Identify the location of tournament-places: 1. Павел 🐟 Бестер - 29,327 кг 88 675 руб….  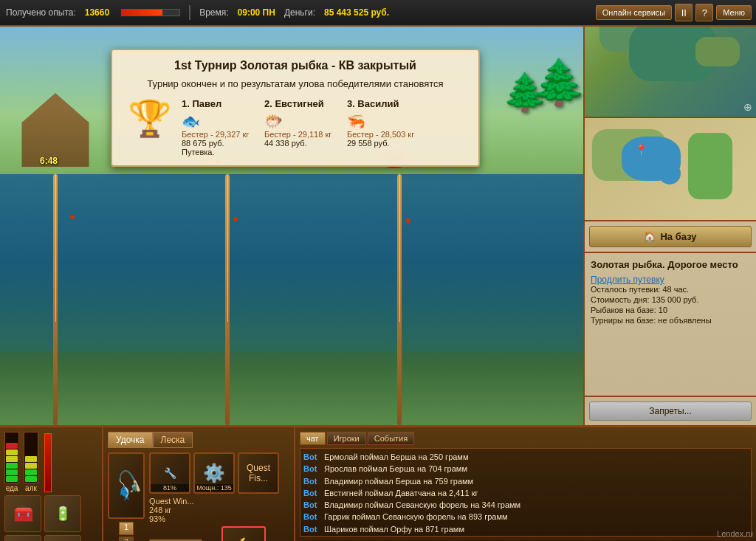
(300, 127).